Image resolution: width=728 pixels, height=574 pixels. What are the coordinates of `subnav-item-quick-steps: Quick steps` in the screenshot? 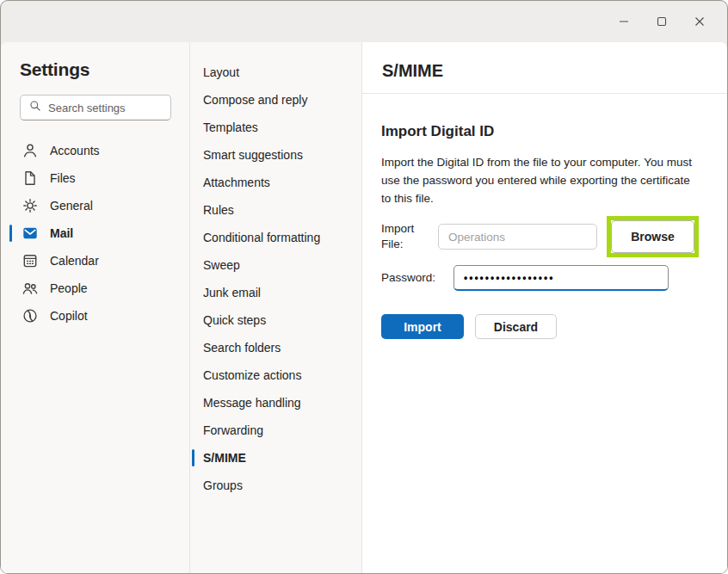 It's located at (275, 320).